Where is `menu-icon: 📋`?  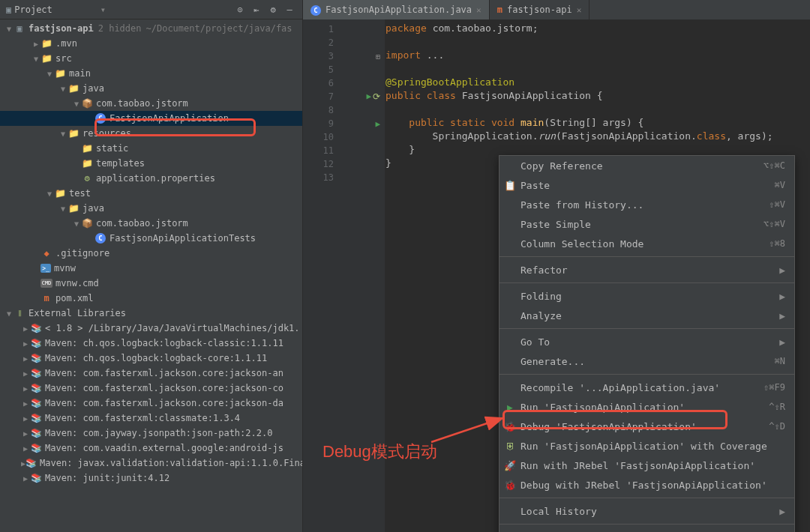 menu-icon: 📋 is located at coordinates (510, 186).